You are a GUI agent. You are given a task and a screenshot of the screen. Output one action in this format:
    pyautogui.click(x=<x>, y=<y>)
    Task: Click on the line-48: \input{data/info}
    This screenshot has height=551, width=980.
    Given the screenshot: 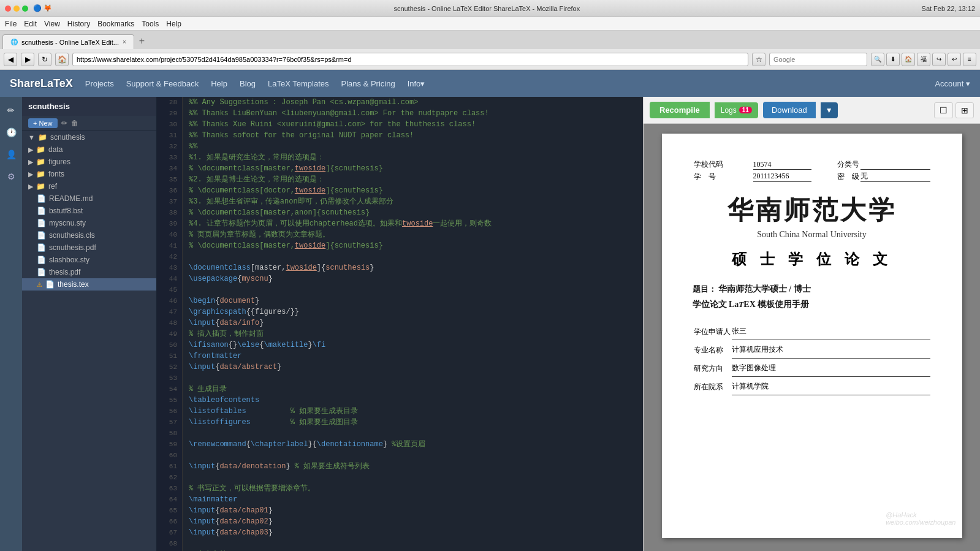 What is the action you would take?
    pyautogui.click(x=413, y=323)
    